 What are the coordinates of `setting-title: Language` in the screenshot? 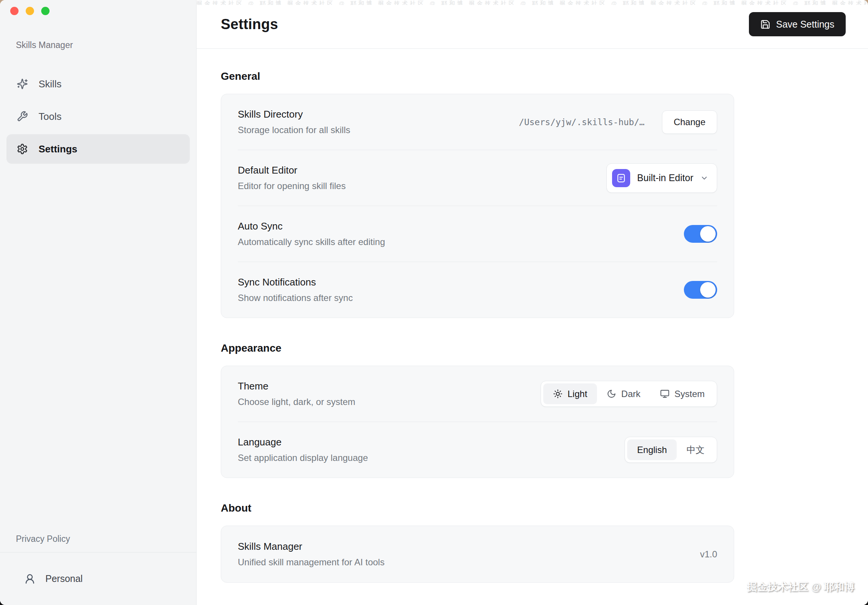 It's located at (303, 442).